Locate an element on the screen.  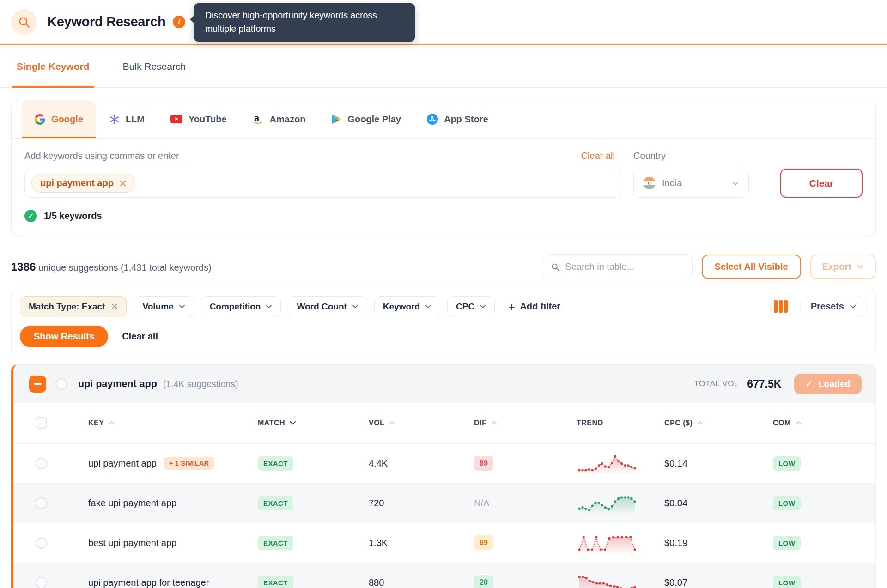
search-icon-badge is located at coordinates (24, 22).